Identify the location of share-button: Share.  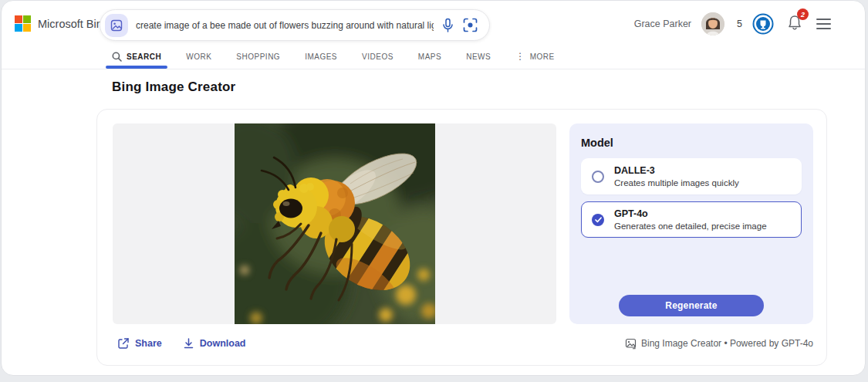
(140, 343).